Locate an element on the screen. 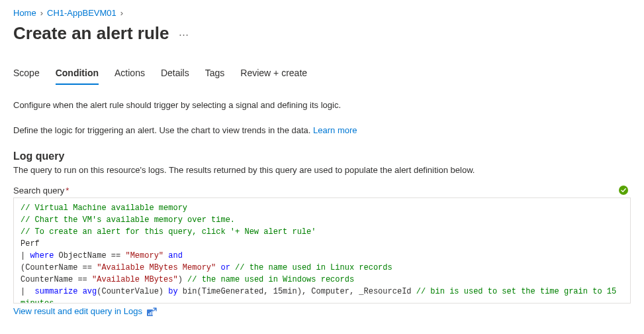  view-result-in-logs-link: View result and edit query in Logs is located at coordinates (78, 311).